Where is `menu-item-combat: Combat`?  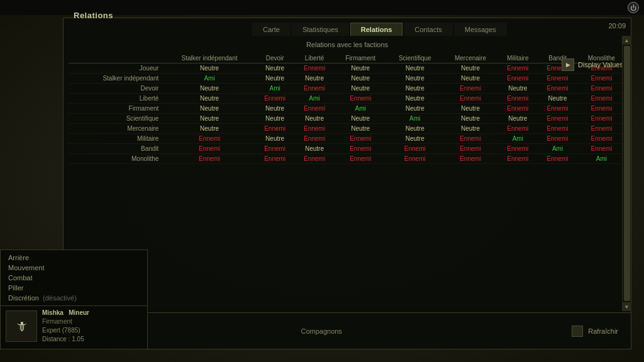 menu-item-combat: Combat is located at coordinates (74, 278).